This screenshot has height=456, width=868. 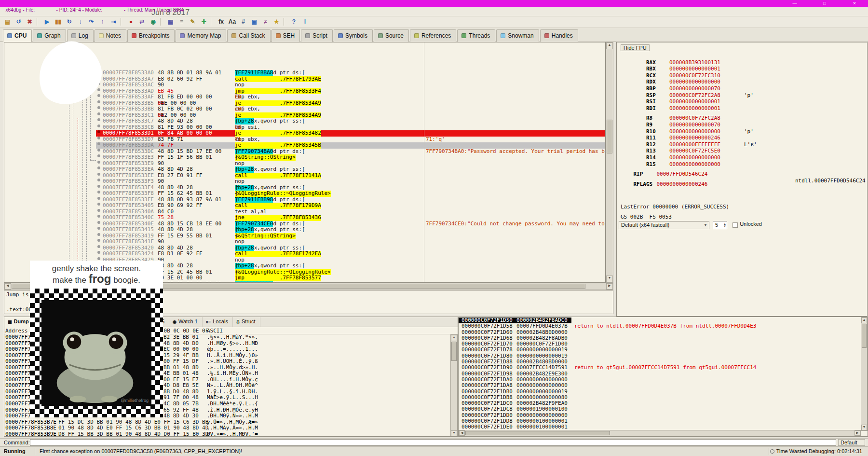 I want to click on register-row: R90000000000000070 'p', so click(x=742, y=118).